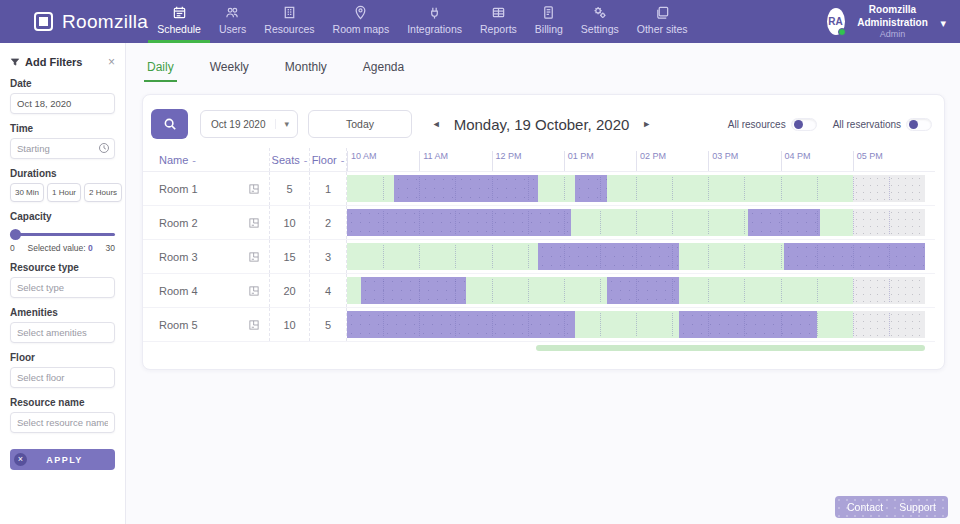 The width and height of the screenshot is (960, 524). I want to click on resource-type-select, so click(62, 288).